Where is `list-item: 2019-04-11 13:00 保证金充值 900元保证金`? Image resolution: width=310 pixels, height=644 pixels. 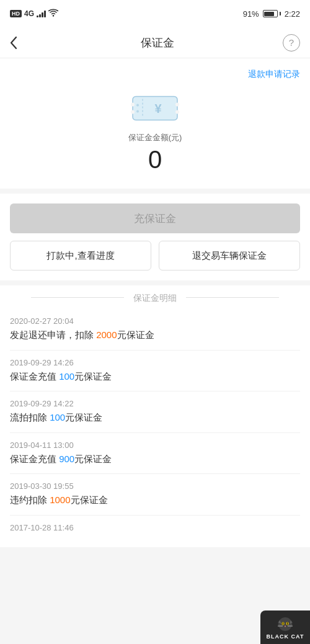
list-item: 2019-04-11 13:00 保证金充值 900元保证金 is located at coordinates (155, 454).